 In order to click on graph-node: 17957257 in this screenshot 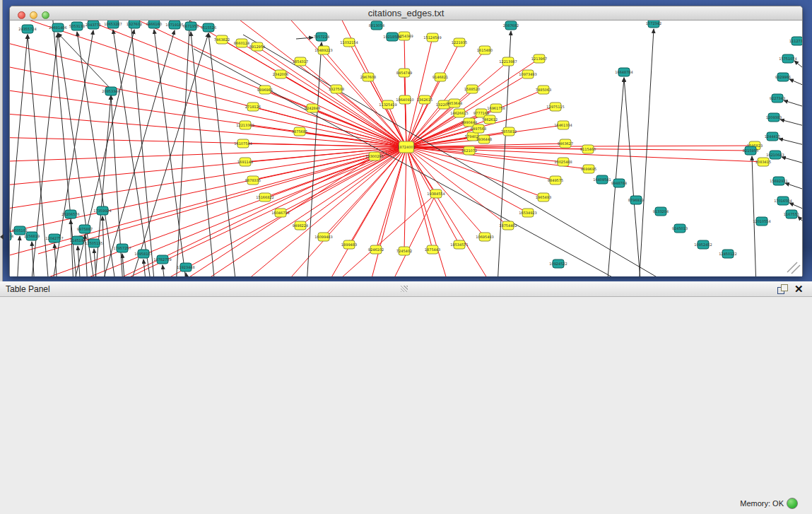, I will do `click(122, 248)`.